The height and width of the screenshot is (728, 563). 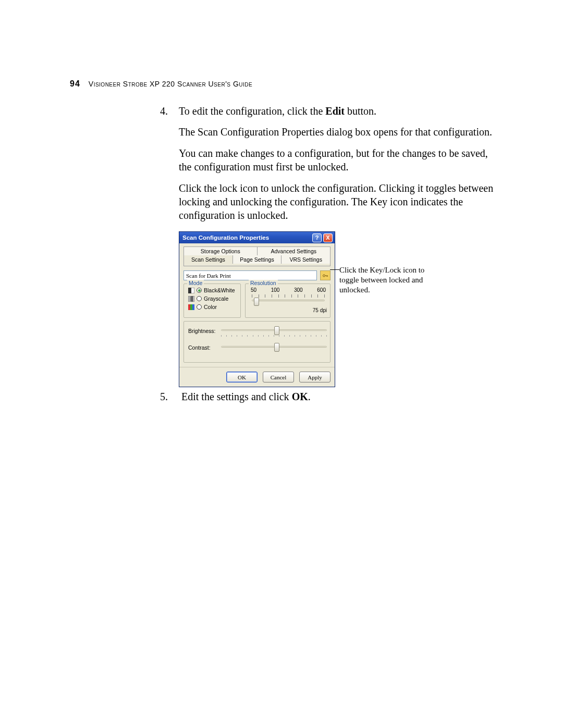 What do you see at coordinates (199, 299) in the screenshot?
I see `radio-grayscale` at bounding box center [199, 299].